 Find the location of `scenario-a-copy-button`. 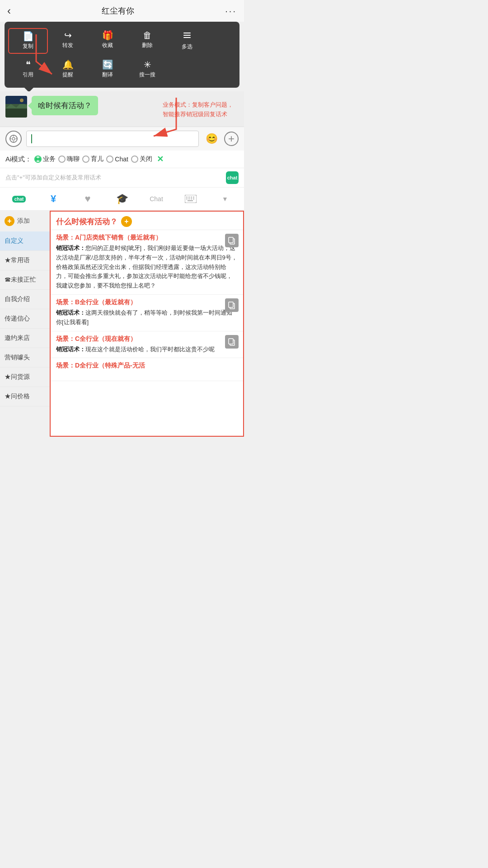

scenario-a-copy-button is located at coordinates (232, 241).